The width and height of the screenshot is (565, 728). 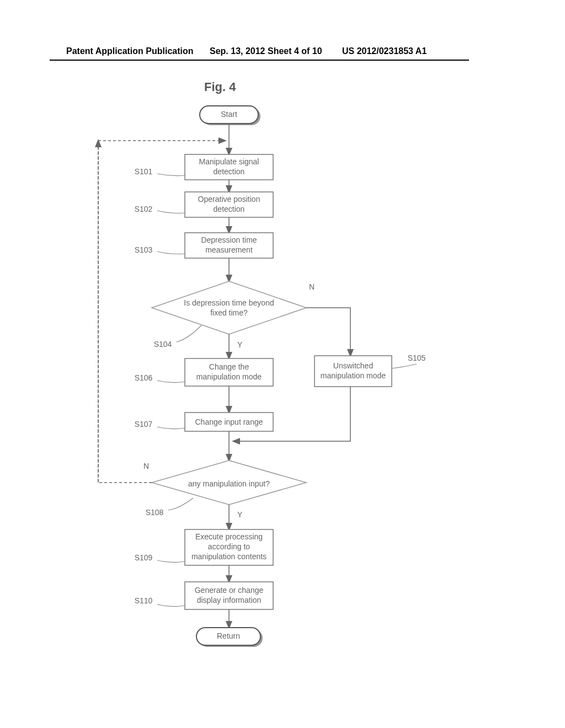 What do you see at coordinates (353, 366) in the screenshot?
I see `s105-text1: Unswitched` at bounding box center [353, 366].